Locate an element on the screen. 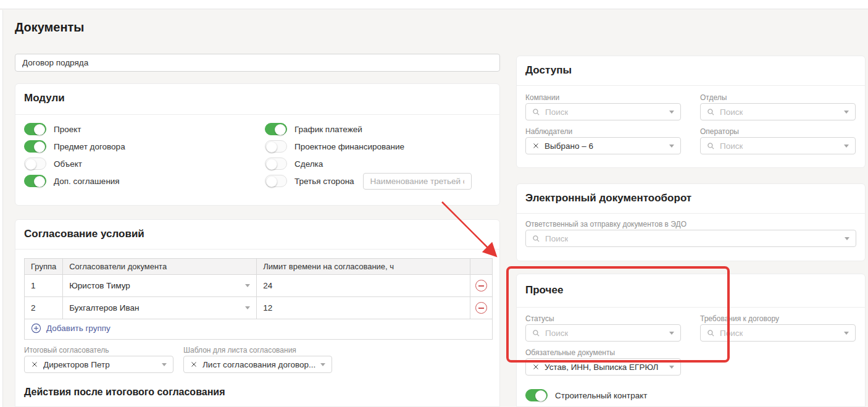 This screenshot has width=868, height=407. toggle-project-financing is located at coordinates (276, 146).